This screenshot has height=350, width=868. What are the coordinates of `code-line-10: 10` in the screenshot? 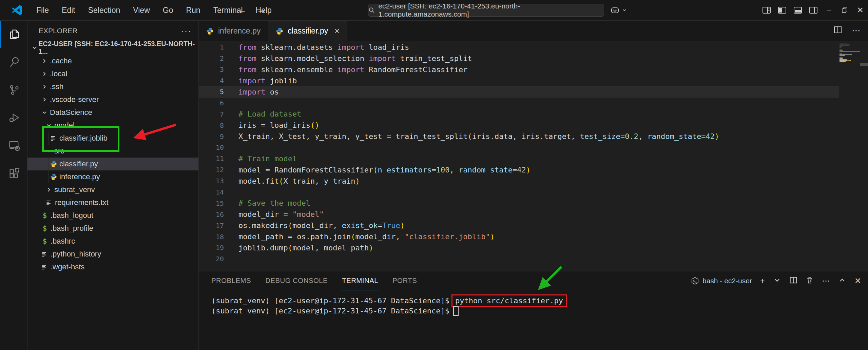 It's located at (519, 148).